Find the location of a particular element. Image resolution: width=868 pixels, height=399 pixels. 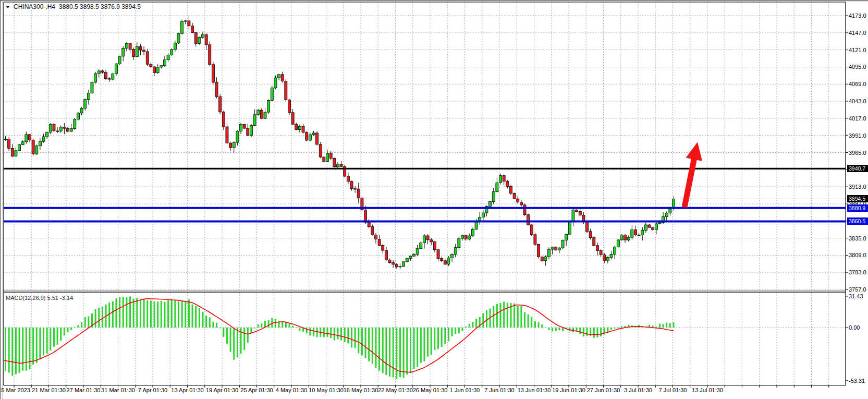

trend-arrow-annotation is located at coordinates (692, 175).